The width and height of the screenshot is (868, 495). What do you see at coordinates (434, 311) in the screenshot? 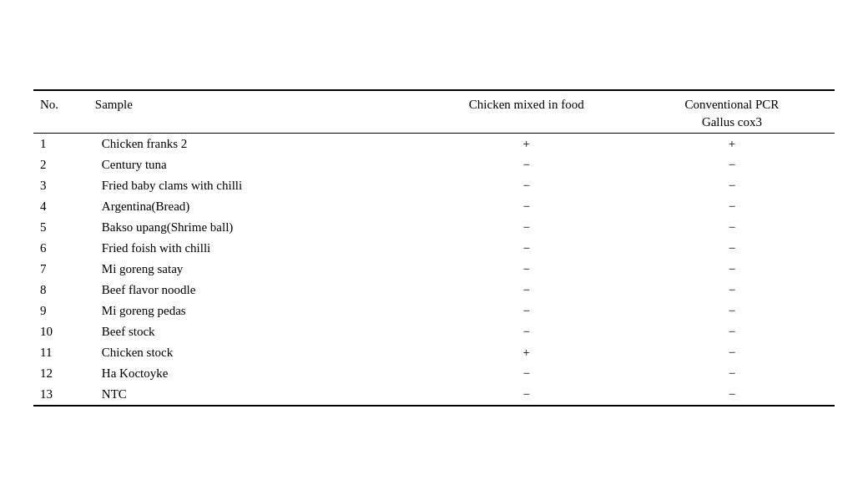
I see `table-row: 9Mi goreng pedas−−` at bounding box center [434, 311].